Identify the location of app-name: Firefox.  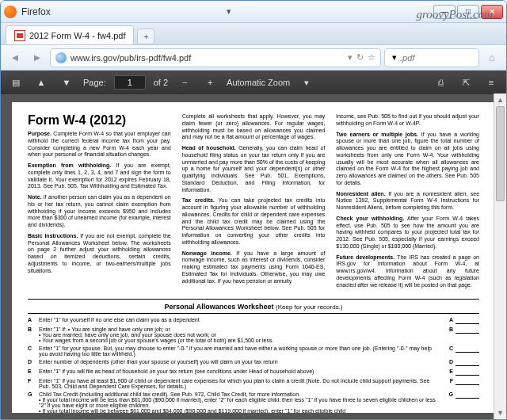
(122, 12).